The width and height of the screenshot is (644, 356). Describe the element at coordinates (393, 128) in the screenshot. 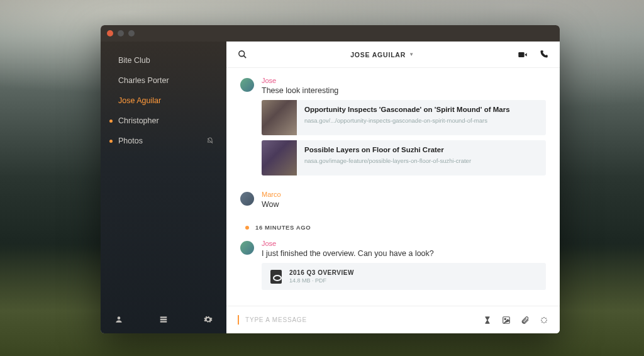

I see `message: Jose These look interesting Opportunity …` at that location.